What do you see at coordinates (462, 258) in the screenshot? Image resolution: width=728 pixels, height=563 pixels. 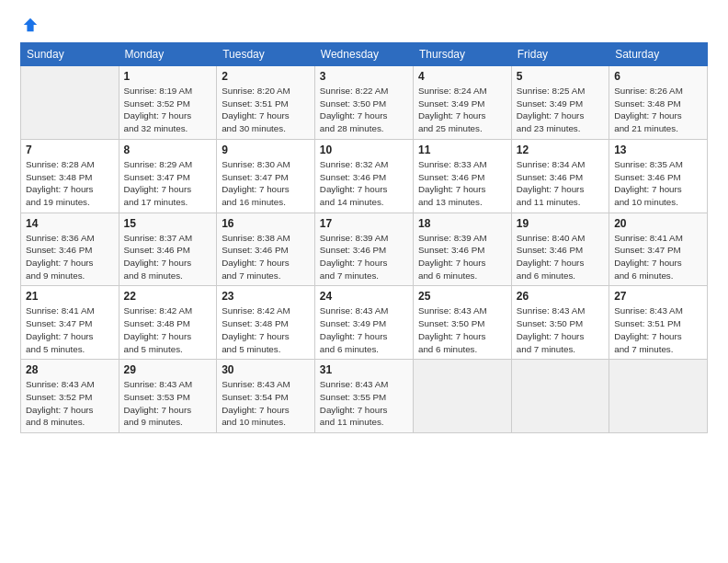 I see `cell-info: Sunrise: 8:39 AMSunset: 3:46 PMDaylight:…` at bounding box center [462, 258].